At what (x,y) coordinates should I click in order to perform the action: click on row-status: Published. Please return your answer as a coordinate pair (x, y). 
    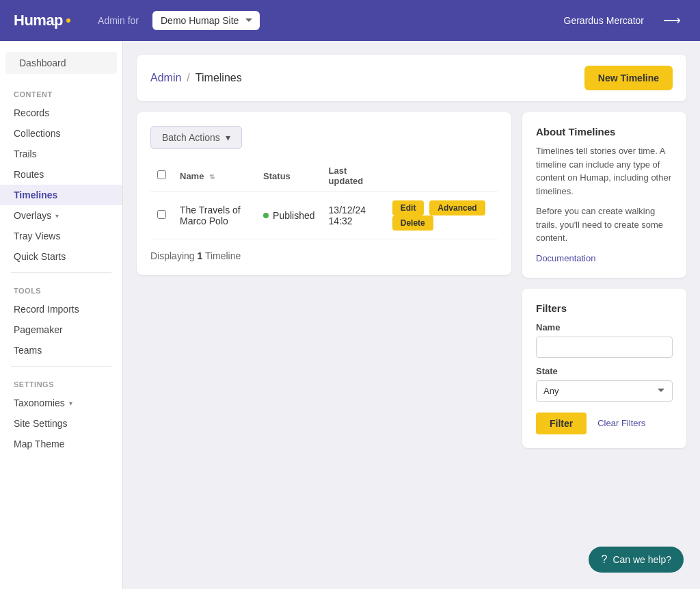
    Looking at the image, I should click on (289, 216).